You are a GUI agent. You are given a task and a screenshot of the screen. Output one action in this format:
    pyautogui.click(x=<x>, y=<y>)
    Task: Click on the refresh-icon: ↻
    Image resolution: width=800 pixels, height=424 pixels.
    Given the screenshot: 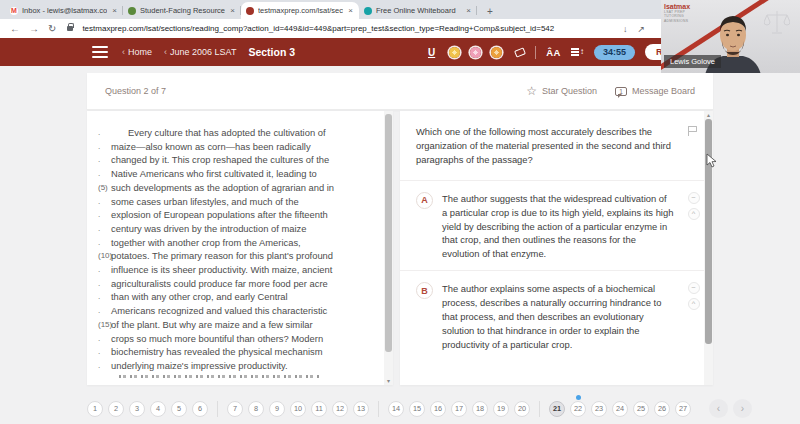 What is the action you would take?
    pyautogui.click(x=52, y=29)
    